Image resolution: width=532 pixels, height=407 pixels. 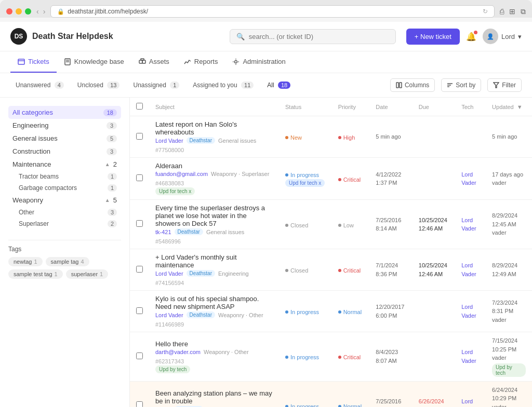 I want to click on filter-unassigned-count: 1, so click(x=175, y=85).